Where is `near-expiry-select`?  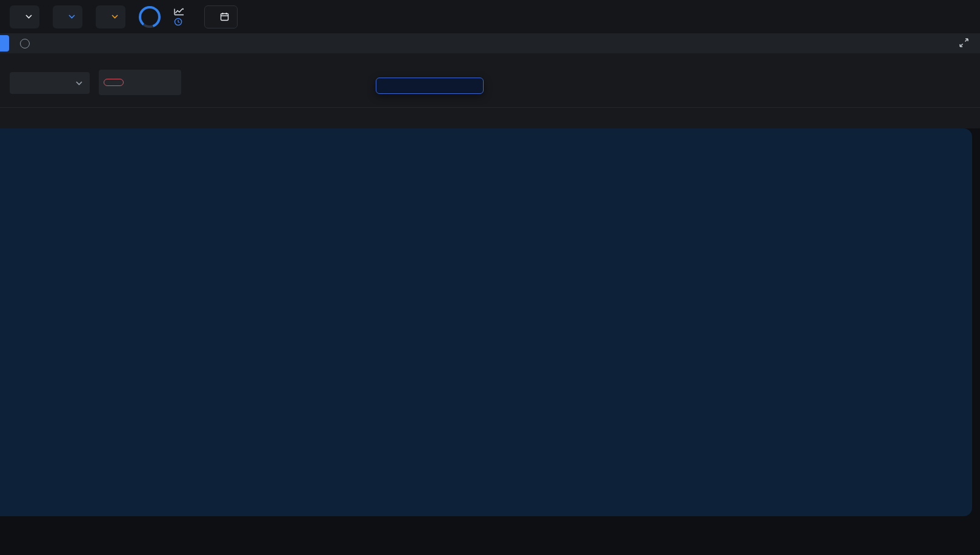
near-expiry-select is located at coordinates (68, 17).